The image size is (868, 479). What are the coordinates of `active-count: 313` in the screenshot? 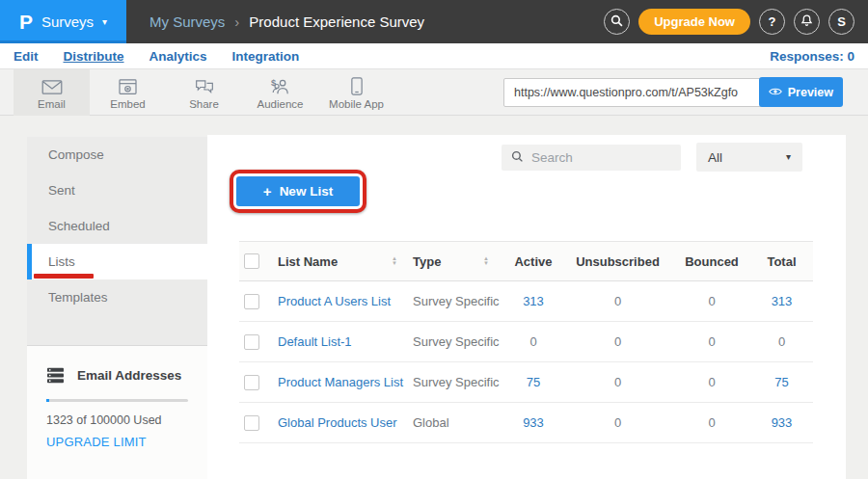 It's located at (533, 301).